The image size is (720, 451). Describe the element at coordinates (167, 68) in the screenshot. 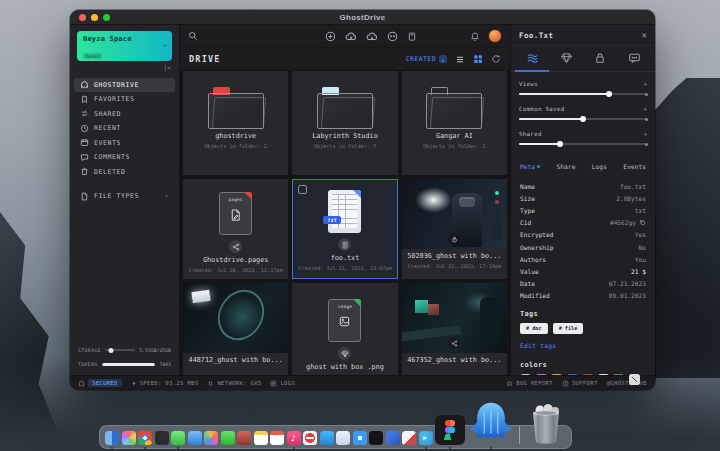

I see `collapse-sidebar-icon: |<` at that location.